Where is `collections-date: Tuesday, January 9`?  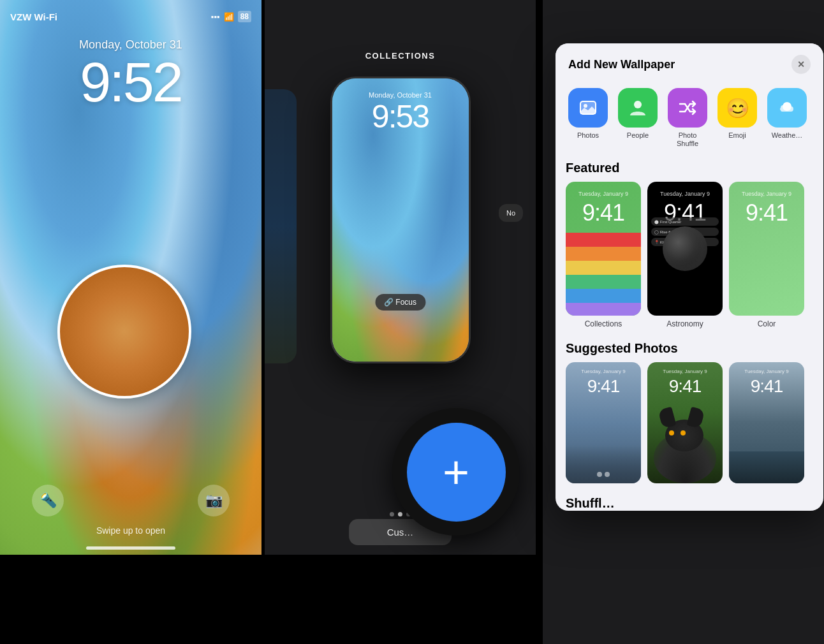
collections-date: Tuesday, January 9 is located at coordinates (603, 194).